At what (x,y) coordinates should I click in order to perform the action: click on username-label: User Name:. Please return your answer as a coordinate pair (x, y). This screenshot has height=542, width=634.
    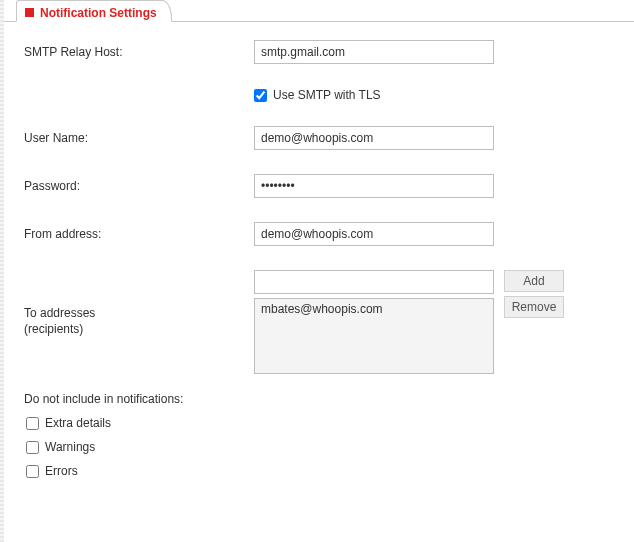
    Looking at the image, I should click on (139, 138).